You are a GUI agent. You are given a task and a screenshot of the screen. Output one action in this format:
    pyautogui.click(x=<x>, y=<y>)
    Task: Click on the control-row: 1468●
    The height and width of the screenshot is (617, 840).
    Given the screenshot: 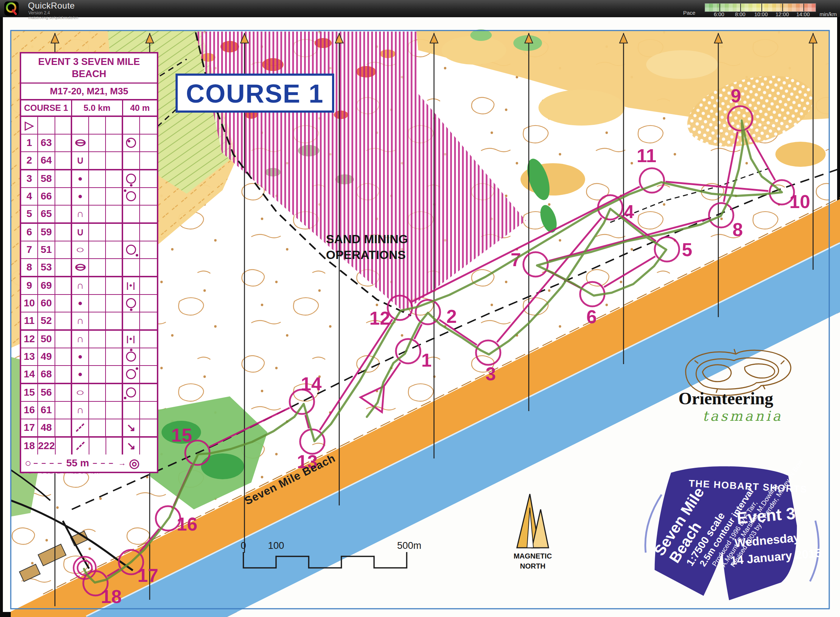 What is the action you would take?
    pyautogui.click(x=89, y=375)
    